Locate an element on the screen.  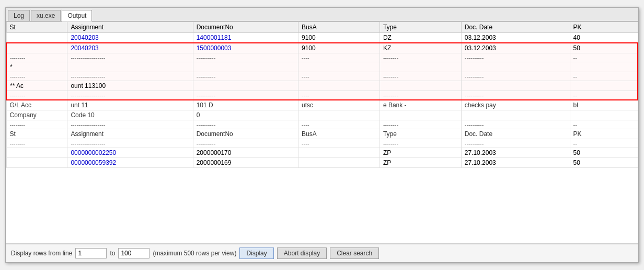
table-row: 00000000022502000000170ZP27.10.200350 is located at coordinates (322, 153).